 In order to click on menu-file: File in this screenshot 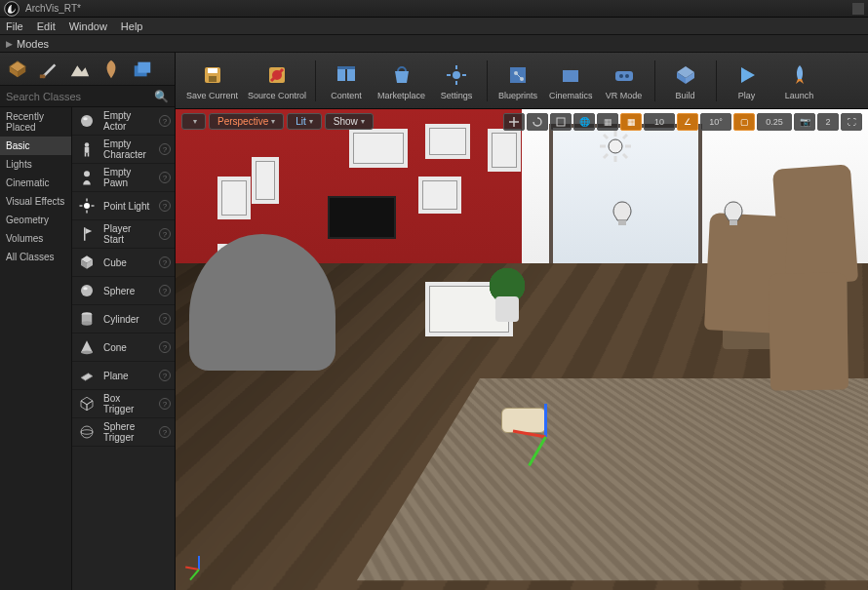, I will do `click(15, 26)`.